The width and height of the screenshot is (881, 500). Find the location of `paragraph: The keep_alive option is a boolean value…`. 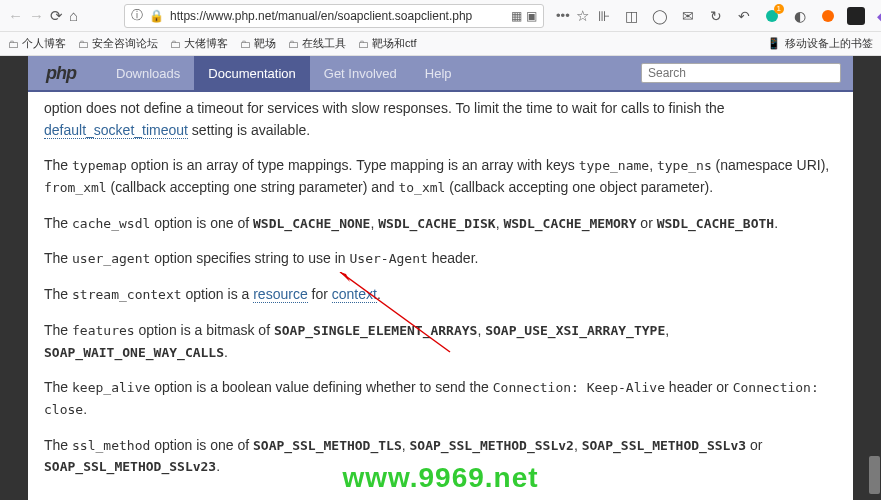

paragraph: The keep_alive option is a boolean value… is located at coordinates (440, 398).